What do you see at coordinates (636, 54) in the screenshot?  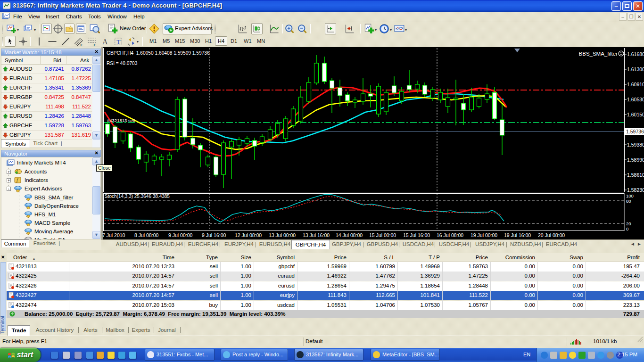 I see `svg-text: 1.61680` at bounding box center [636, 54].